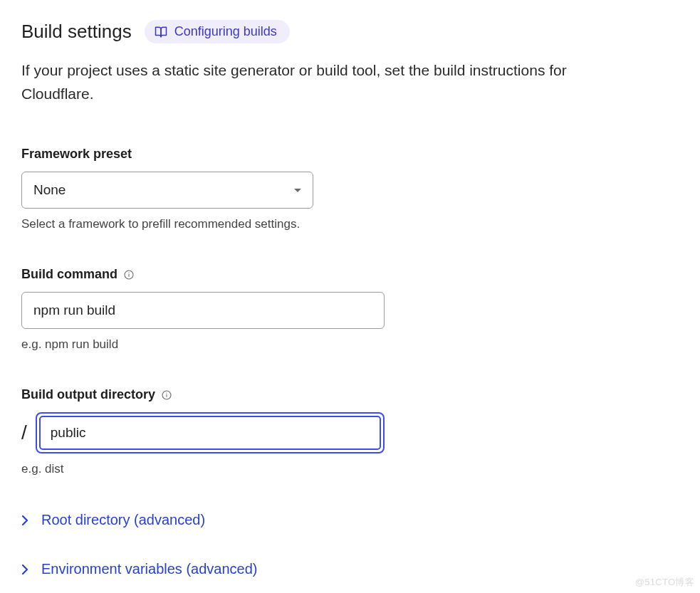  Describe the element at coordinates (150, 570) in the screenshot. I see `env-variables-label: Environment variables (advanced)` at that location.